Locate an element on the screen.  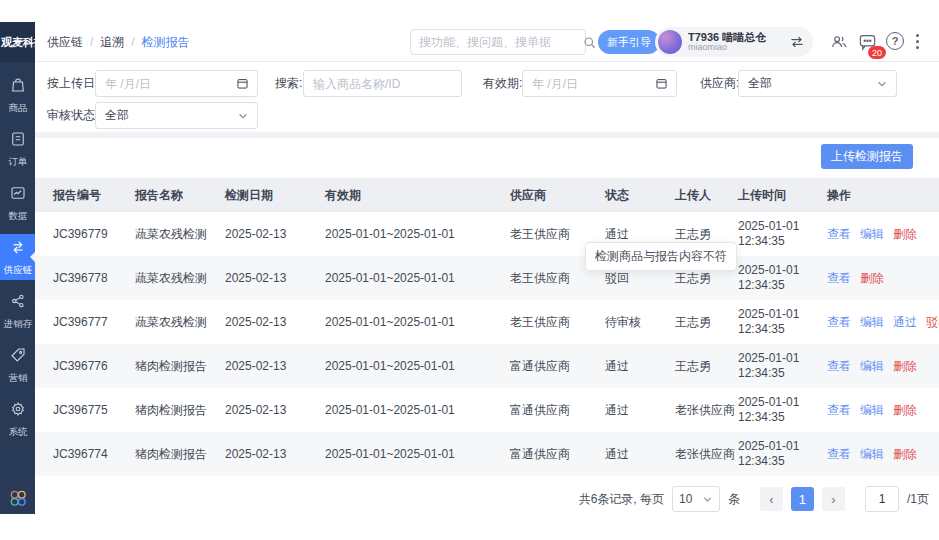
status: 通过 is located at coordinates (640, 410).